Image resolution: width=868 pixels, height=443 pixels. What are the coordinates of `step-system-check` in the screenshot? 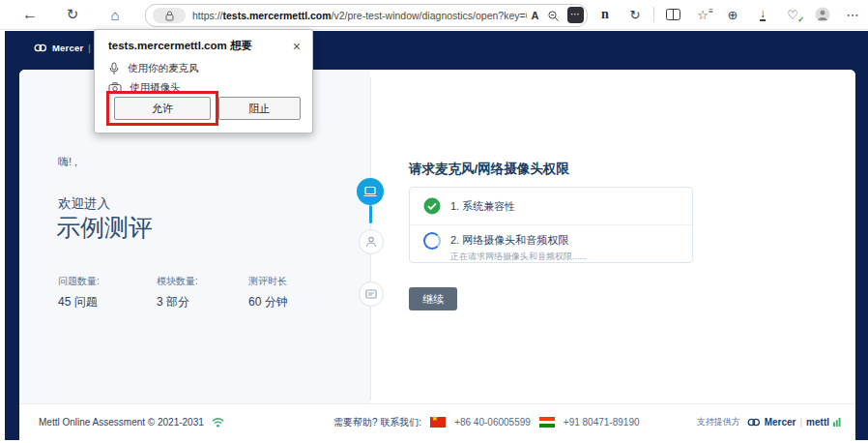 It's located at (370, 192).